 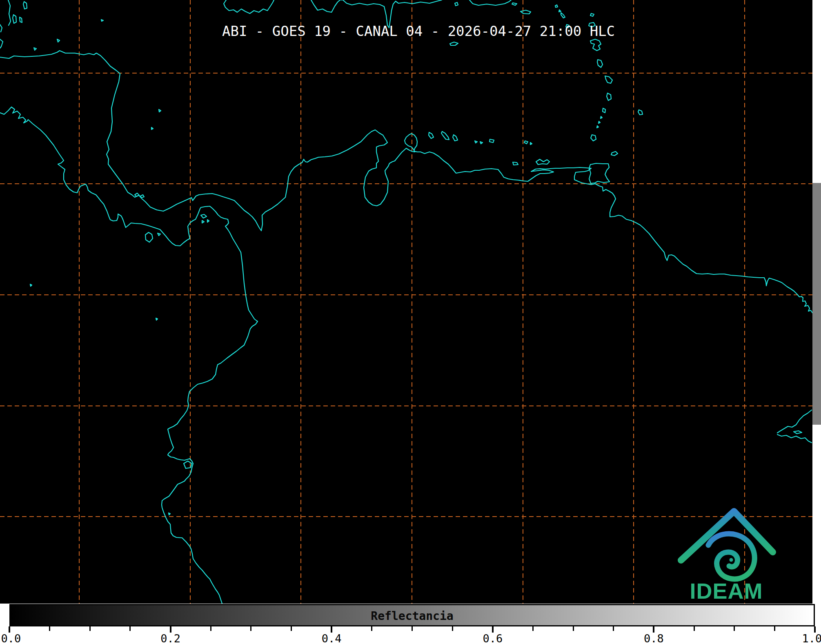 What do you see at coordinates (332, 638) in the screenshot?
I see `colorbar-tick-label: 0.4` at bounding box center [332, 638].